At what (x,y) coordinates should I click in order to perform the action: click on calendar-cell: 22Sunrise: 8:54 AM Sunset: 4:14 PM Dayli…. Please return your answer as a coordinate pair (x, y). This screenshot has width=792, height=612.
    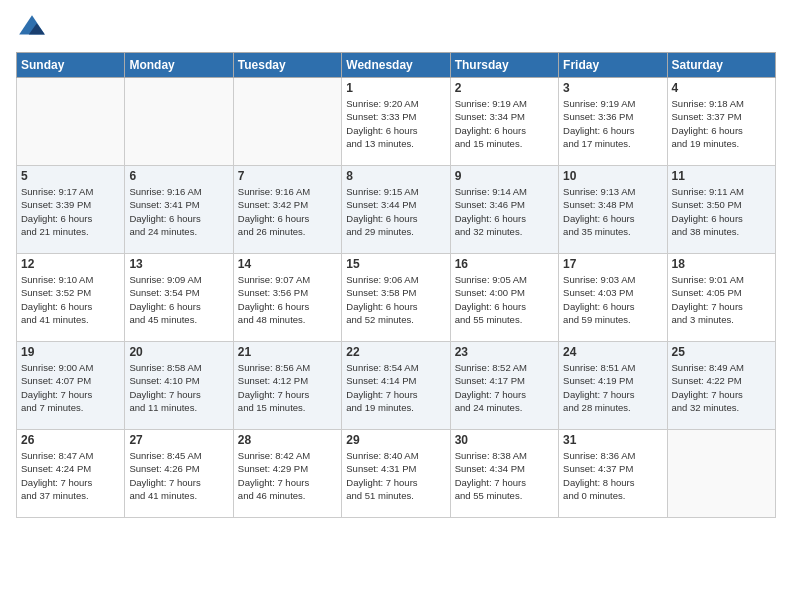
    Looking at the image, I should click on (396, 386).